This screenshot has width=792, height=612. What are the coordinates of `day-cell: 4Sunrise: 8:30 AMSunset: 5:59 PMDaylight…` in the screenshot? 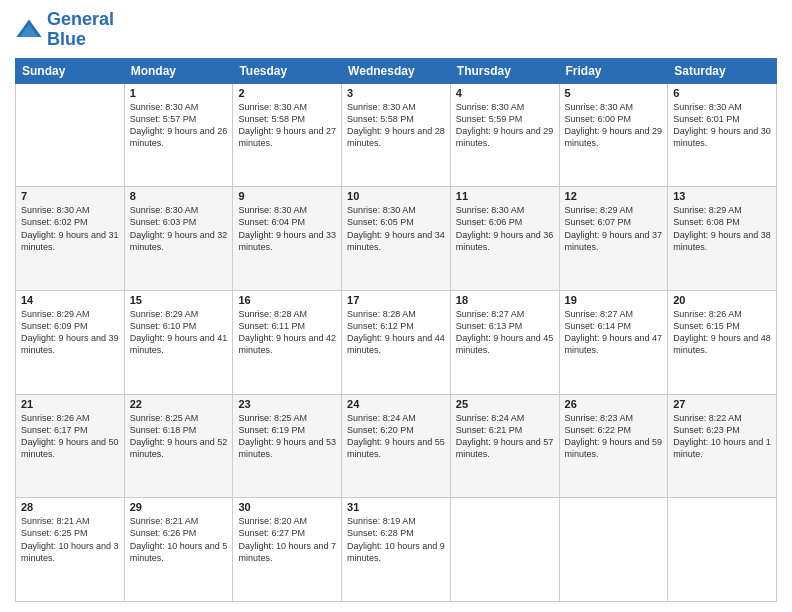 It's located at (504, 135).